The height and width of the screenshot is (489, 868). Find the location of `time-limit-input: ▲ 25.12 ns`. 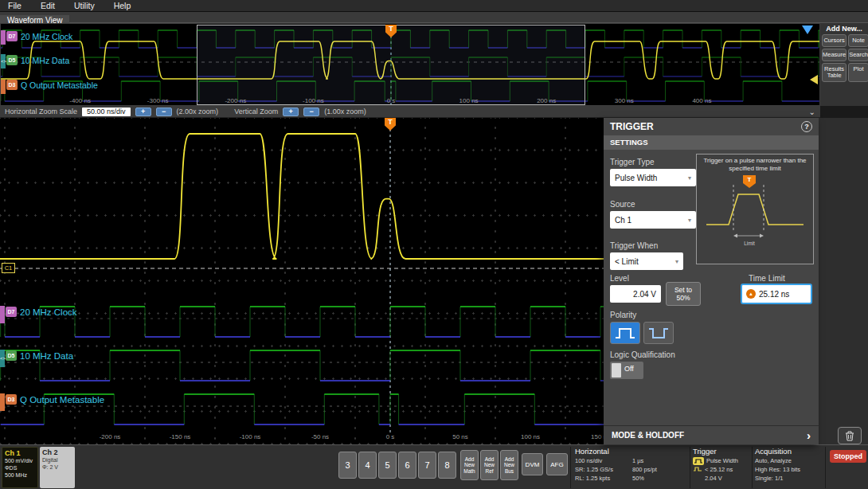

time-limit-input: ▲ 25.12 ns is located at coordinates (776, 294).